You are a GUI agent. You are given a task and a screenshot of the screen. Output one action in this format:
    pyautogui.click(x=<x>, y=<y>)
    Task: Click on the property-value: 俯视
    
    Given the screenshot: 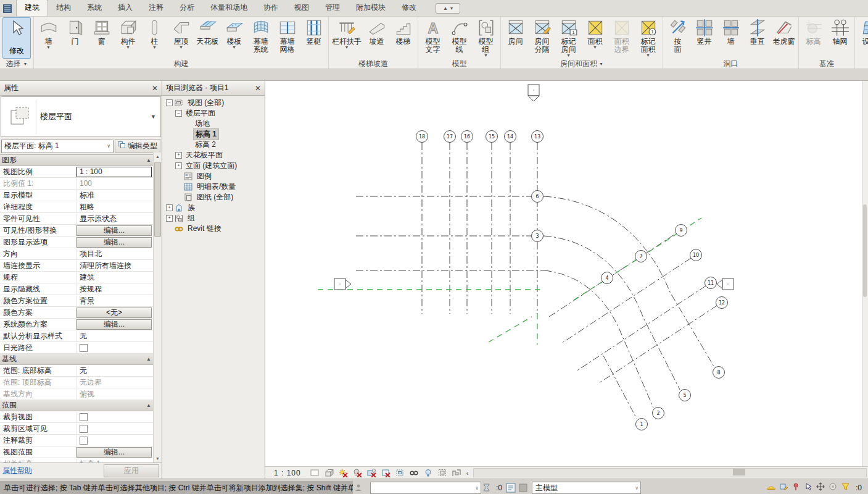 What is the action you would take?
    pyautogui.click(x=115, y=394)
    